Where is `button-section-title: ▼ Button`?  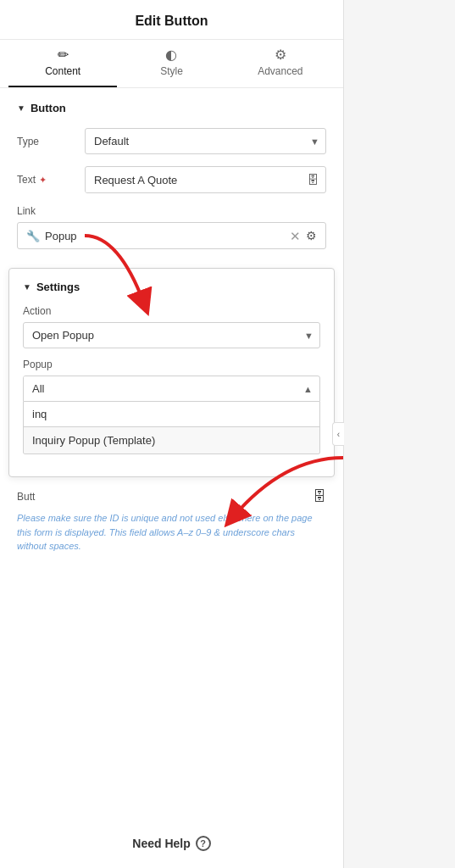
button-section-title: ▼ Button is located at coordinates (171, 108).